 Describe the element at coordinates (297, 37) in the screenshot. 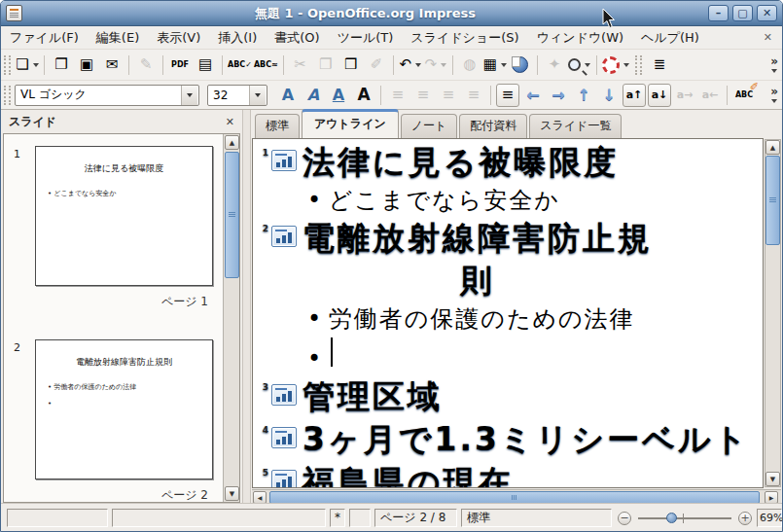

I see `menu-item: 書式(O)` at that location.